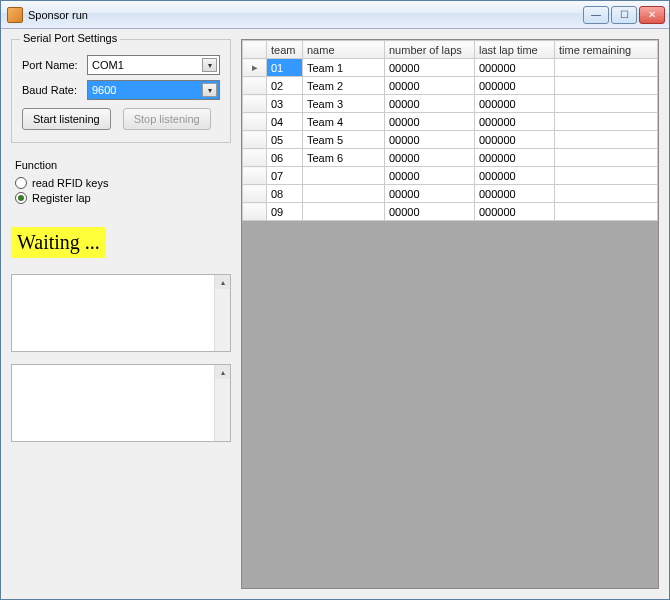  Describe the element at coordinates (450, 122) in the screenshot. I see `table-row: 04Team 400000000000` at that location.